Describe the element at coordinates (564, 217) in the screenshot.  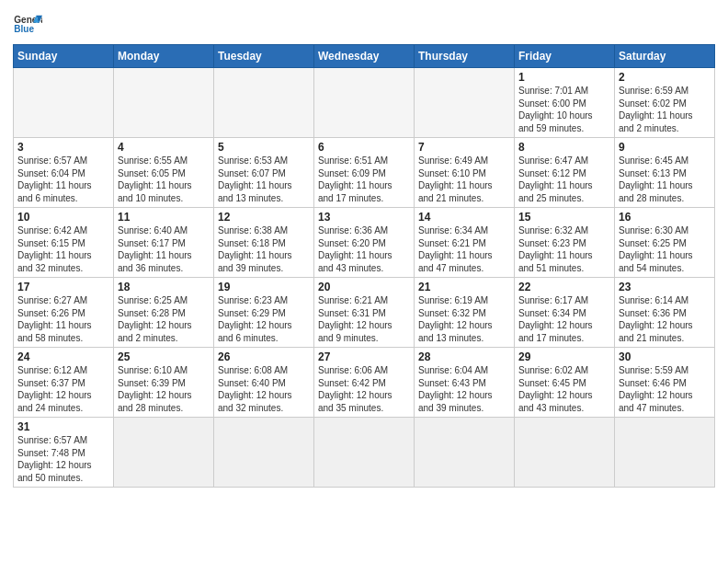
I see `day-number: 15` at that location.